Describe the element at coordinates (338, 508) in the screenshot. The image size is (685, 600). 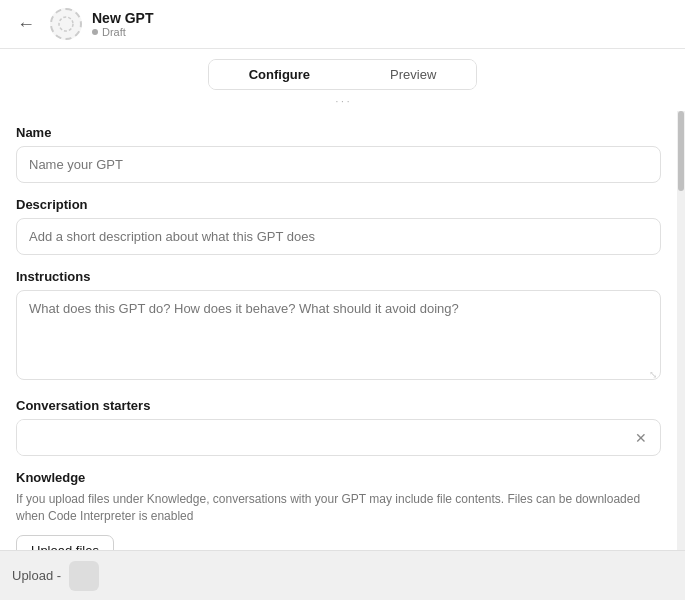
I see `knowledge-description: If you upload files under Knowledge, con…` at that location.